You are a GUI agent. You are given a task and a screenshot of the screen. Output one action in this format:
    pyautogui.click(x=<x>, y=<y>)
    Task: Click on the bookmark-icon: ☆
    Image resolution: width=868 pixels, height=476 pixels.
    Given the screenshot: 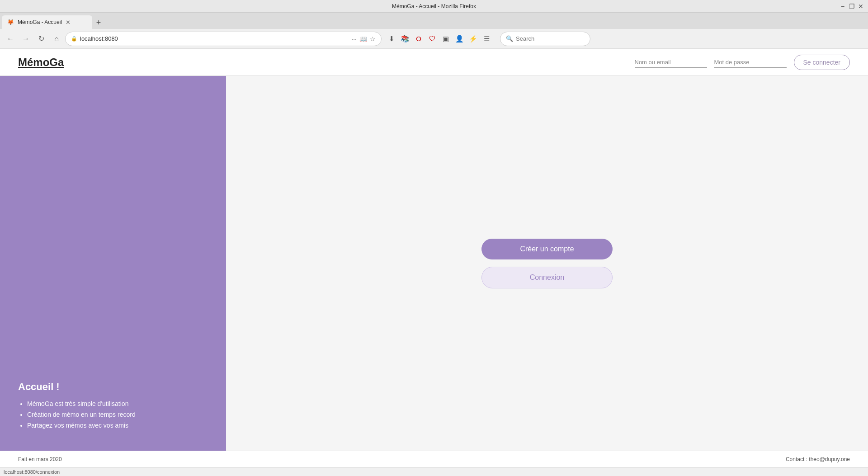 What is the action you would take?
    pyautogui.click(x=373, y=39)
    